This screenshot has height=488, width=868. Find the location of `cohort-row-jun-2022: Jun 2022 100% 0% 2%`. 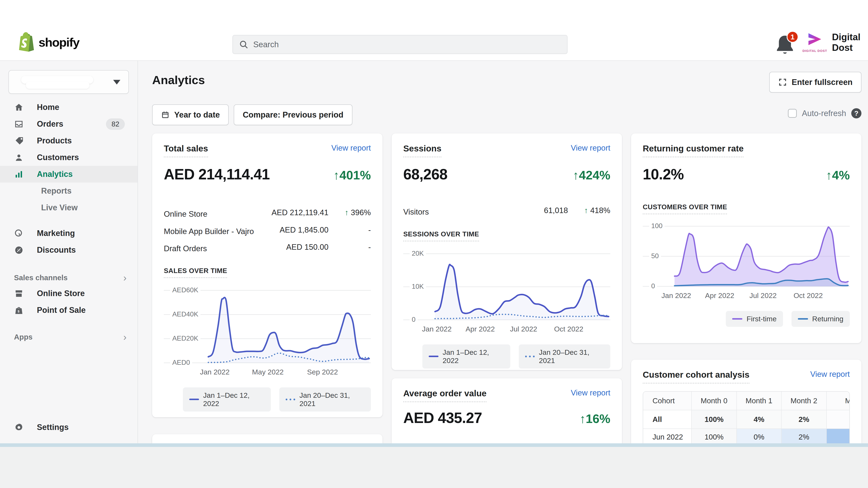

cohort-row-jun-2022: Jun 2022 100% 0% 2% is located at coordinates (747, 436).